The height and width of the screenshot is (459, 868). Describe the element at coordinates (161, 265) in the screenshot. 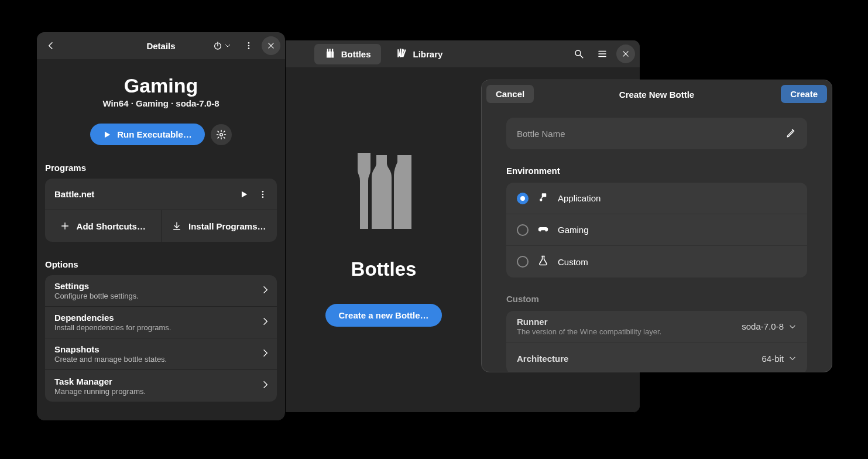

I see `options-heading: Options` at that location.